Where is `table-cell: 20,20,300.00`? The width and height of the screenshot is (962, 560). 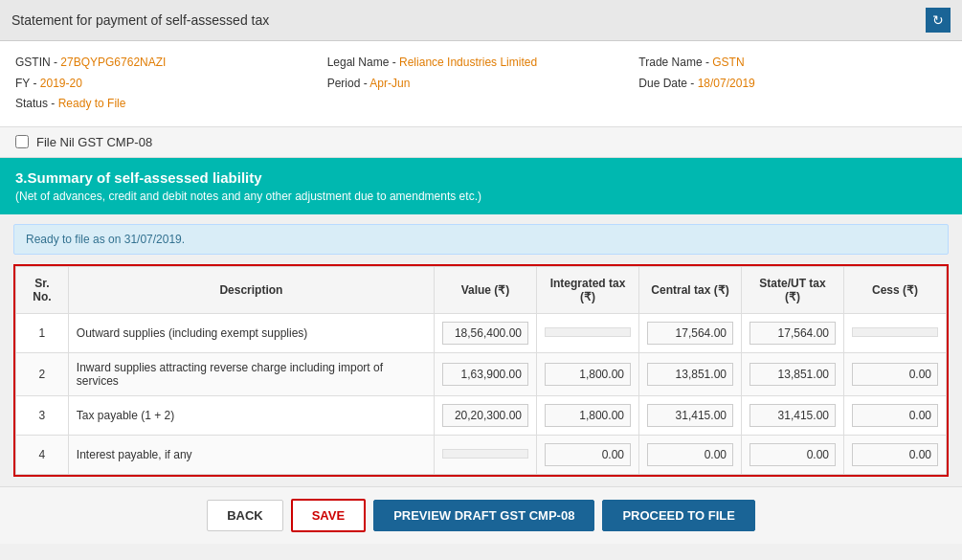 table-cell: 20,20,300.00 is located at coordinates (484, 415).